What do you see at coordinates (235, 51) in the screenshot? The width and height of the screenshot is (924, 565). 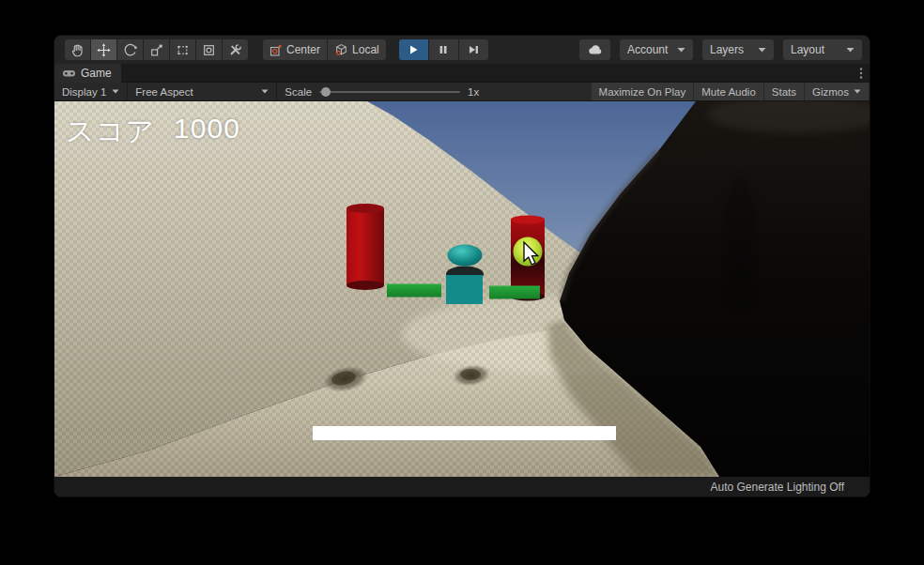 I see `wrench-icon` at bounding box center [235, 51].